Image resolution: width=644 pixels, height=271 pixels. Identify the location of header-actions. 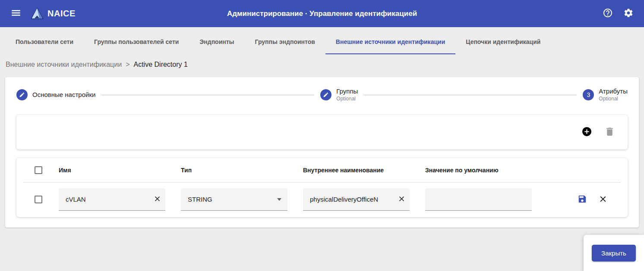
(618, 14).